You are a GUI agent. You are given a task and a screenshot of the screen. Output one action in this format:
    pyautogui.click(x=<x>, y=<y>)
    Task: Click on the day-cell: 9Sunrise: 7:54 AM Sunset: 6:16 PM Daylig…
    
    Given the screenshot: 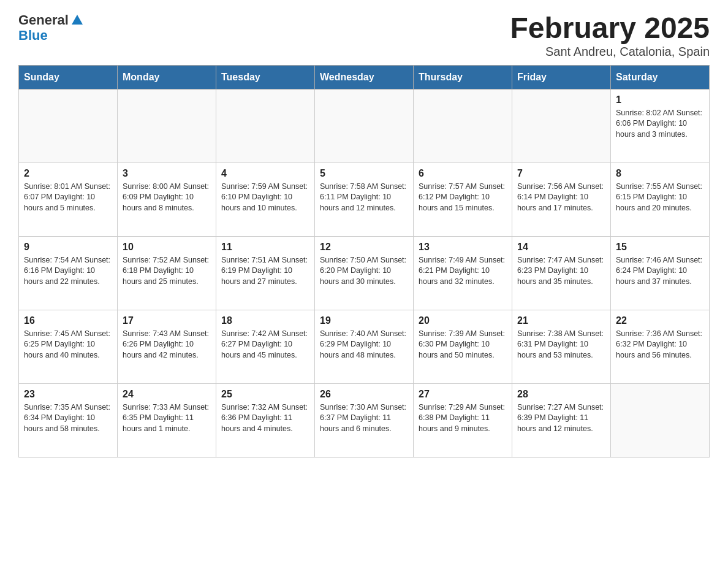 What is the action you would take?
    pyautogui.click(x=68, y=265)
    